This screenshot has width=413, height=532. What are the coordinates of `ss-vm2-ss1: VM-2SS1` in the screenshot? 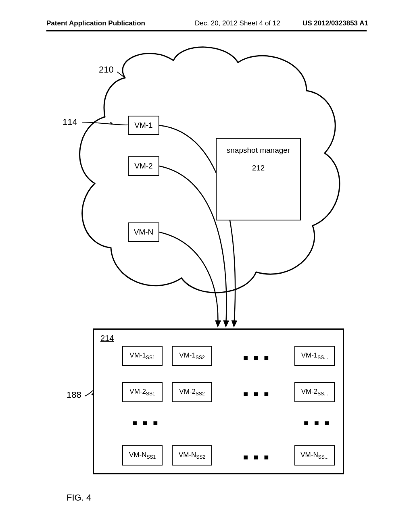 It's located at (142, 392).